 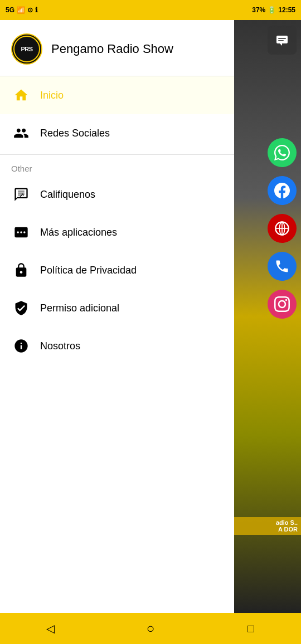 I want to click on status-bar: 5G 📶 ⊙ ℹ 37% 🔋 12:55, so click(x=151, y=10).